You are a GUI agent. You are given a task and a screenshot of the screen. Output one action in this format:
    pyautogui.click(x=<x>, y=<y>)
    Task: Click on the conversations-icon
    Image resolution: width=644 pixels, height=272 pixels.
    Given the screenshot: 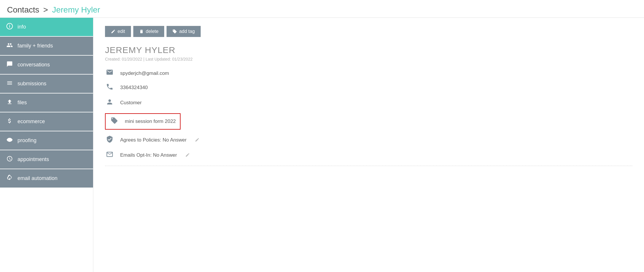 What is the action you would take?
    pyautogui.click(x=10, y=65)
    